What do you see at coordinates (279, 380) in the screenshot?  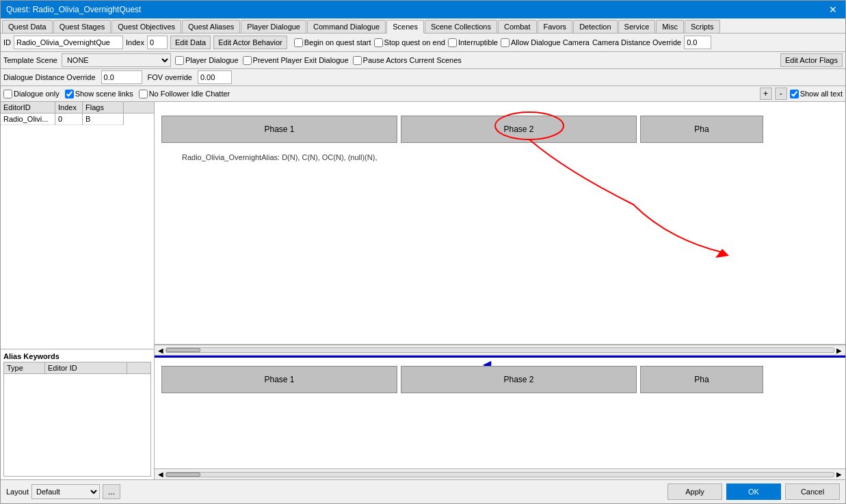 I see `phase-1-bottom: Phase 1` at bounding box center [279, 380].